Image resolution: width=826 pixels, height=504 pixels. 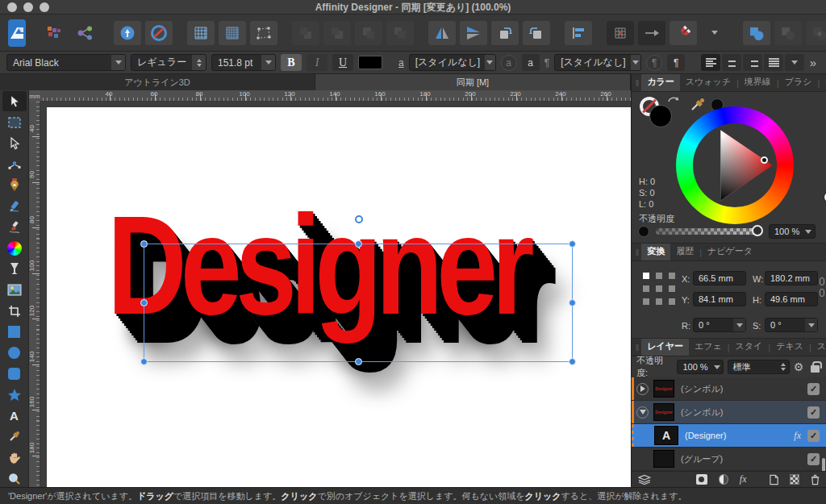 I want to click on layer-effects-icon: fx, so click(x=744, y=479).